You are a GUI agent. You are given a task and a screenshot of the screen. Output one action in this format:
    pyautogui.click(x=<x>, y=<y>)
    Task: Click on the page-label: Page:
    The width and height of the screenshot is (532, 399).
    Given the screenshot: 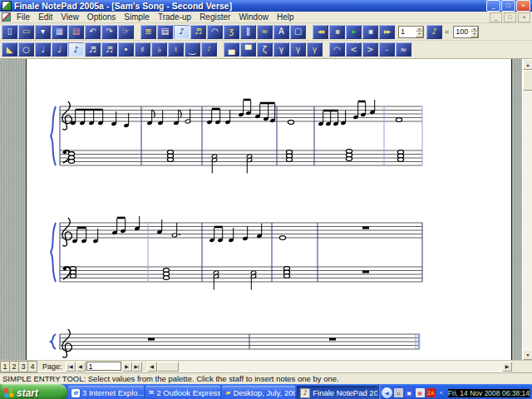 What is the action you would take?
    pyautogui.click(x=52, y=367)
    